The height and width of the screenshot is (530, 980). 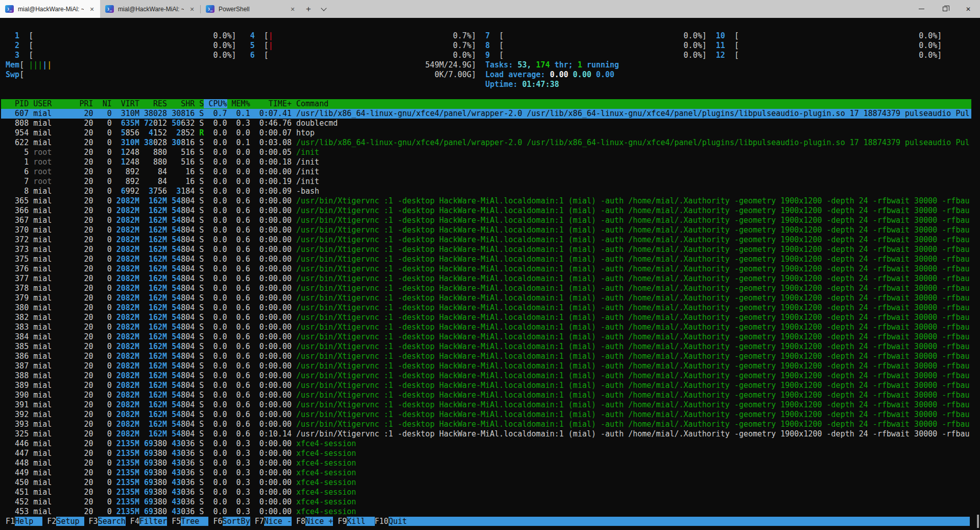 What do you see at coordinates (486, 124) in the screenshot?
I see `process-row-808: 808 mial 20 0 635M 72012 50632 S 0.0 0.3…` at bounding box center [486, 124].